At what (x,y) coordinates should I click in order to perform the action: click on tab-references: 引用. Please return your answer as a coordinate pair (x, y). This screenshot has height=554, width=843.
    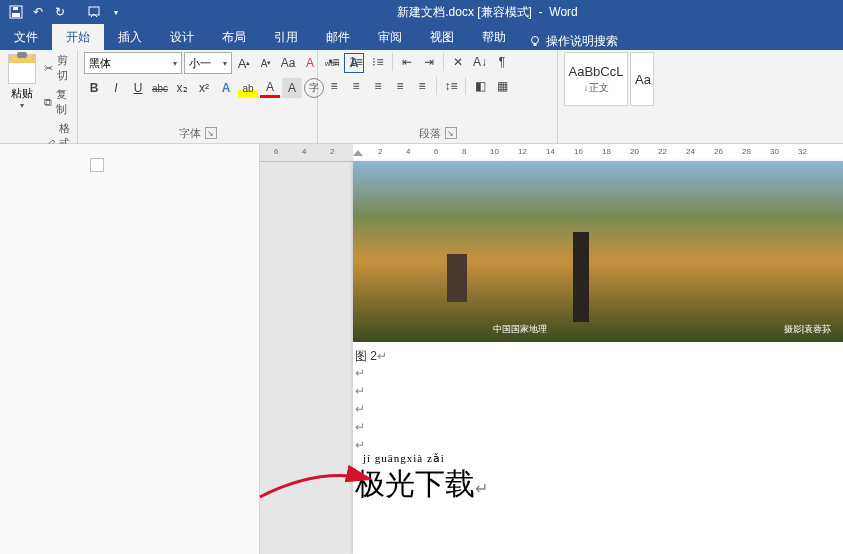
    Looking at the image, I should click on (286, 37).